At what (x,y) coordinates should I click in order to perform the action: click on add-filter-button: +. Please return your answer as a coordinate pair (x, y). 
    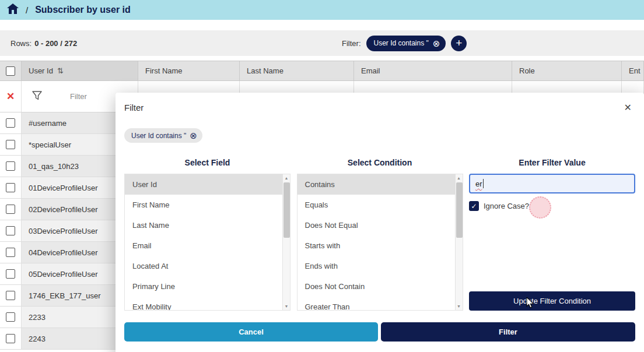
    Looking at the image, I should click on (459, 43).